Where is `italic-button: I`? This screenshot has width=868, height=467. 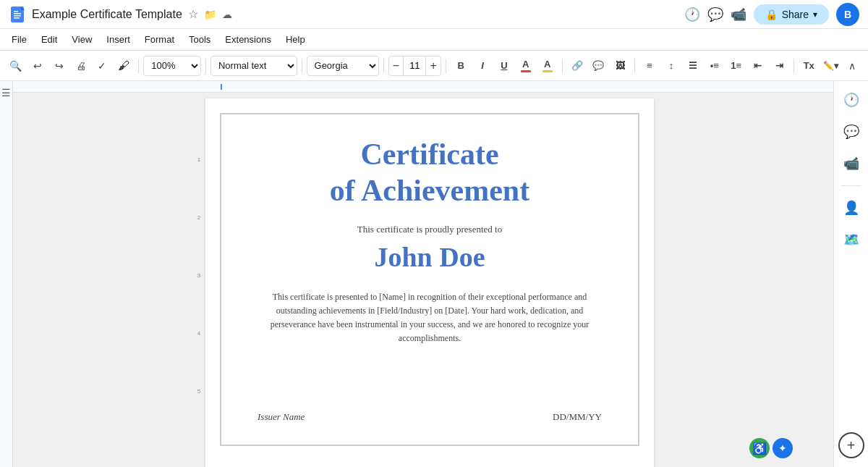
italic-button: I is located at coordinates (482, 66).